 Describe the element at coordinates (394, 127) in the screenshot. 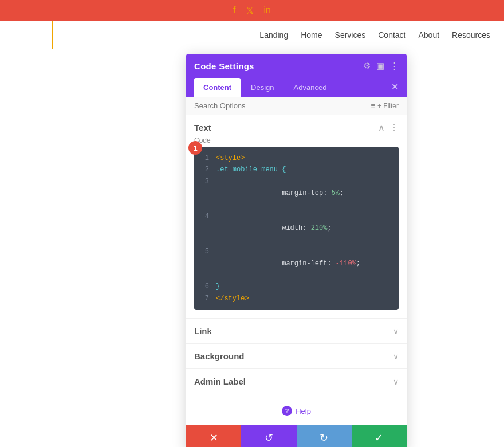

I see `section-more-icon: ⋮` at that location.